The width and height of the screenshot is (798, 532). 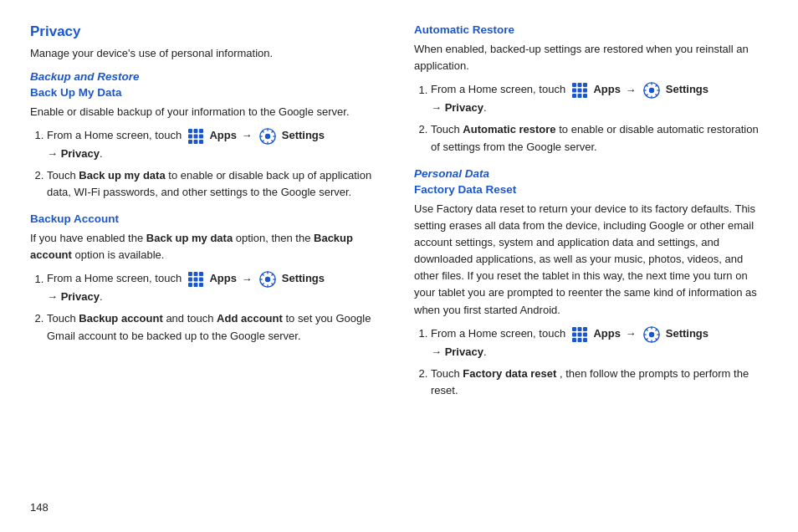 I want to click on back-up-step1-text: From a Home screen, touch, so click(x=186, y=144).